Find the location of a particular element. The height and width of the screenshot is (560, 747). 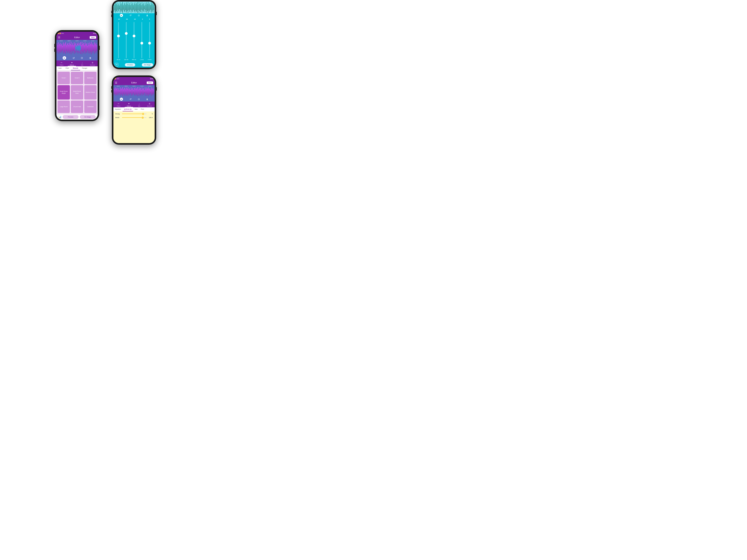

tab-filters-1: ✏ Filters is located at coordinates (61, 63).